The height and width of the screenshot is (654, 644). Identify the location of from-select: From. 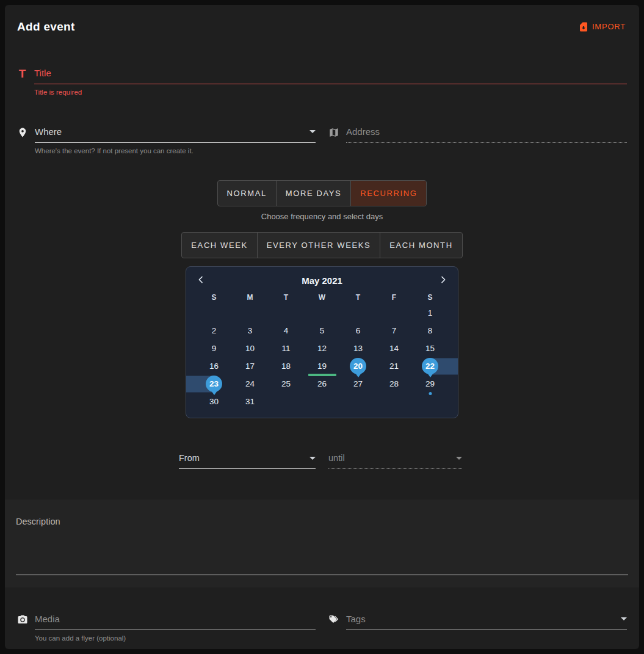
(247, 461).